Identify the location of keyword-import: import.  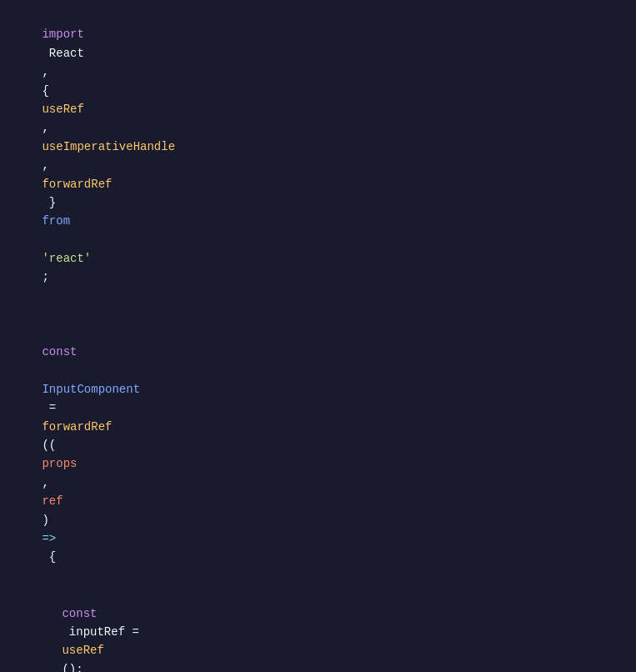
(63, 34).